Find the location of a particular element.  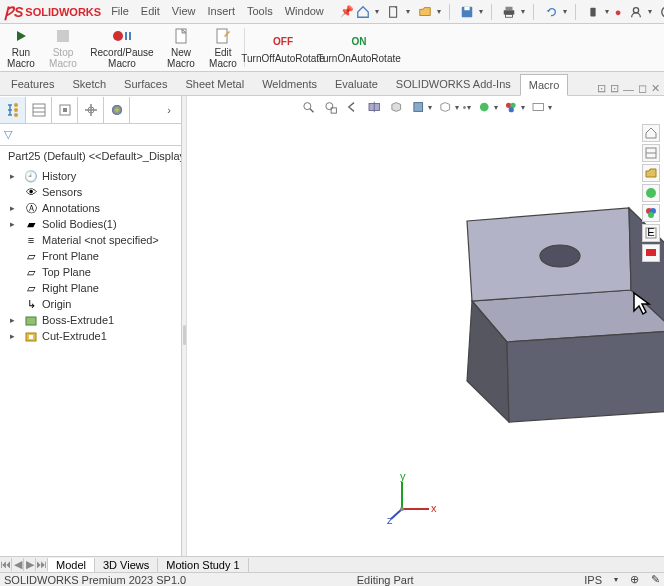

fm-tab-property is located at coordinates (39, 110).